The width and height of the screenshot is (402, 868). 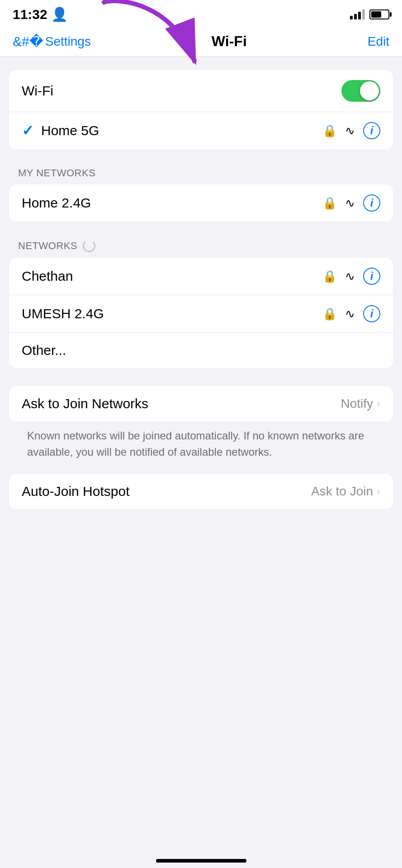 I want to click on chethan-right: 🔒 ∿ i, so click(x=351, y=276).